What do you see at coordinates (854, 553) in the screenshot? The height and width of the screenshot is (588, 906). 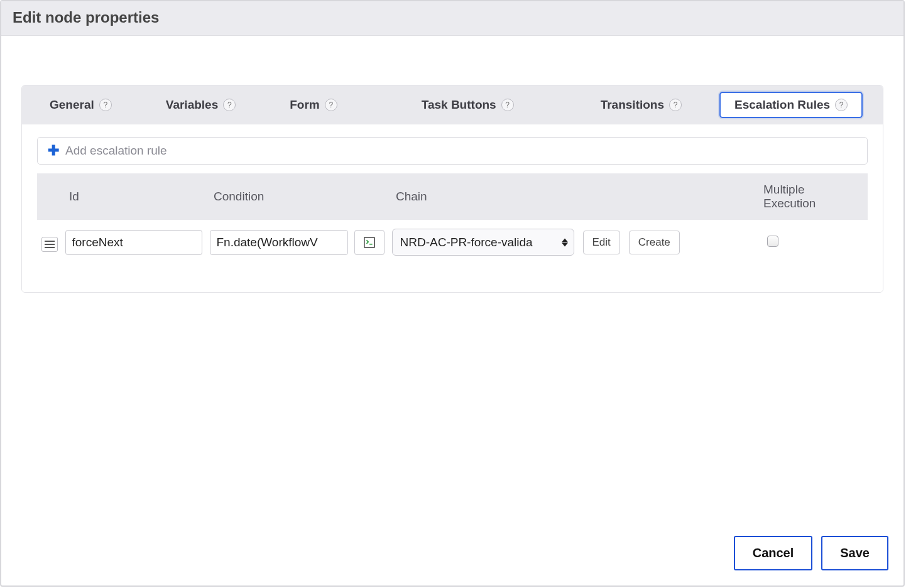 I see `save-button: Save` at bounding box center [854, 553].